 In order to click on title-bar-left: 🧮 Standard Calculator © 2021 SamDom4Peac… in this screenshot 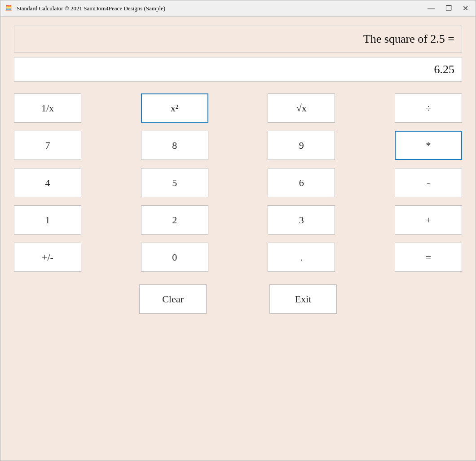, I will do `click(85, 9)`.